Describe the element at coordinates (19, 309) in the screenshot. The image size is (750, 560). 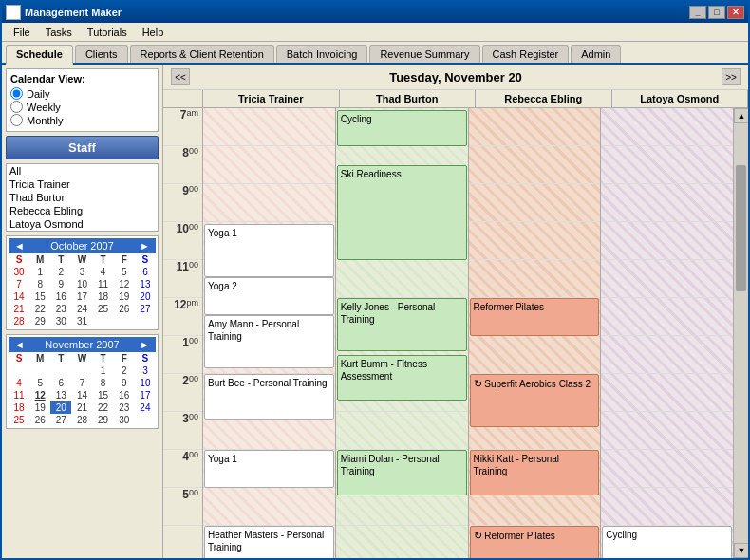
I see `cal-day: 21` at that location.